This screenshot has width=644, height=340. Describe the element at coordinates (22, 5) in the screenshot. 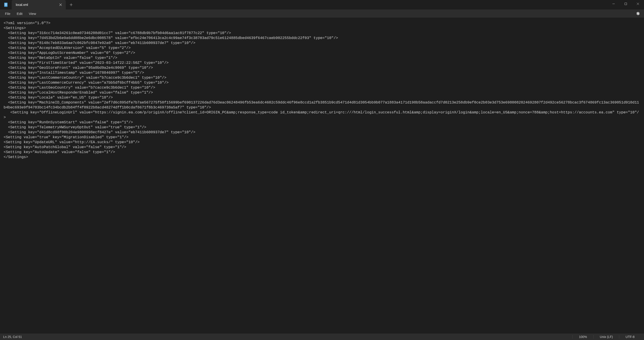

I see `tab-title: local.xml` at that location.